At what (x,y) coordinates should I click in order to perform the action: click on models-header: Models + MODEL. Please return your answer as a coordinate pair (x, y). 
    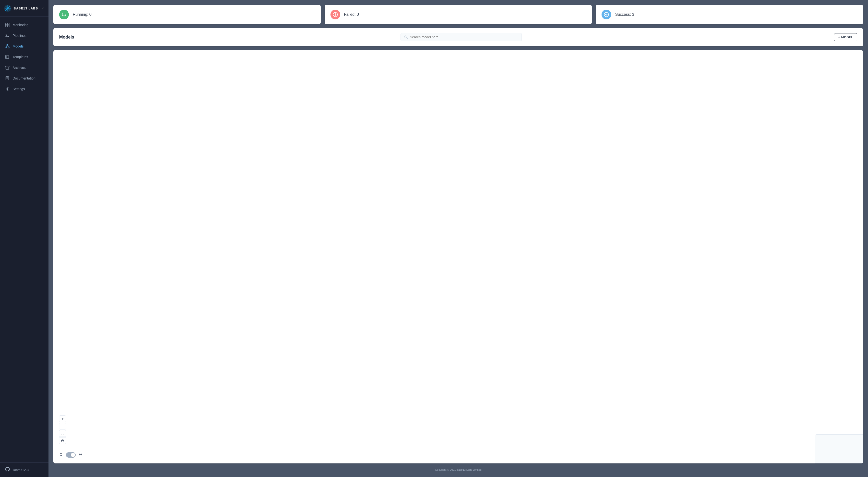
    Looking at the image, I should click on (458, 37).